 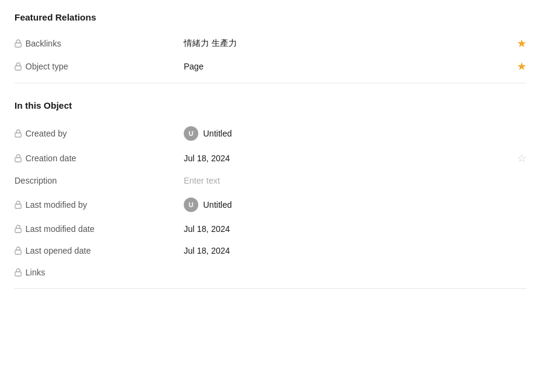 I want to click on last-opened-date-row: Last opened date Jul 18, 2024, so click(x=271, y=251).